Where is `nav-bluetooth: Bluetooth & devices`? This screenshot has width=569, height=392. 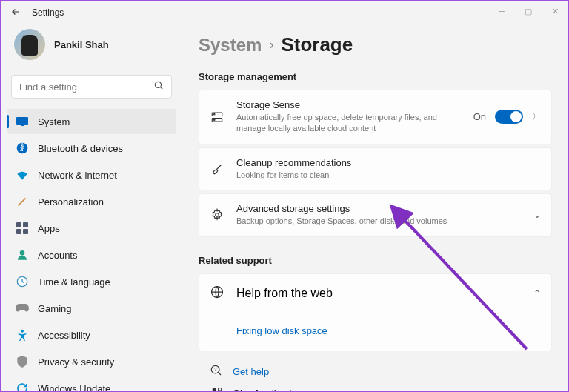
nav-bluetooth: Bluetooth & devices is located at coordinates (92, 148).